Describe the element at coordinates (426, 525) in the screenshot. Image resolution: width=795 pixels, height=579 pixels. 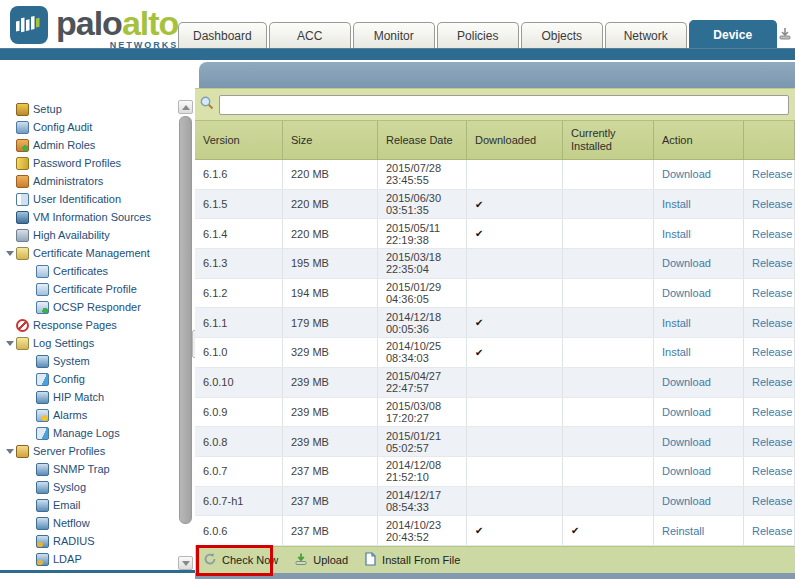
I see `date-line: 2014/10/23` at that location.